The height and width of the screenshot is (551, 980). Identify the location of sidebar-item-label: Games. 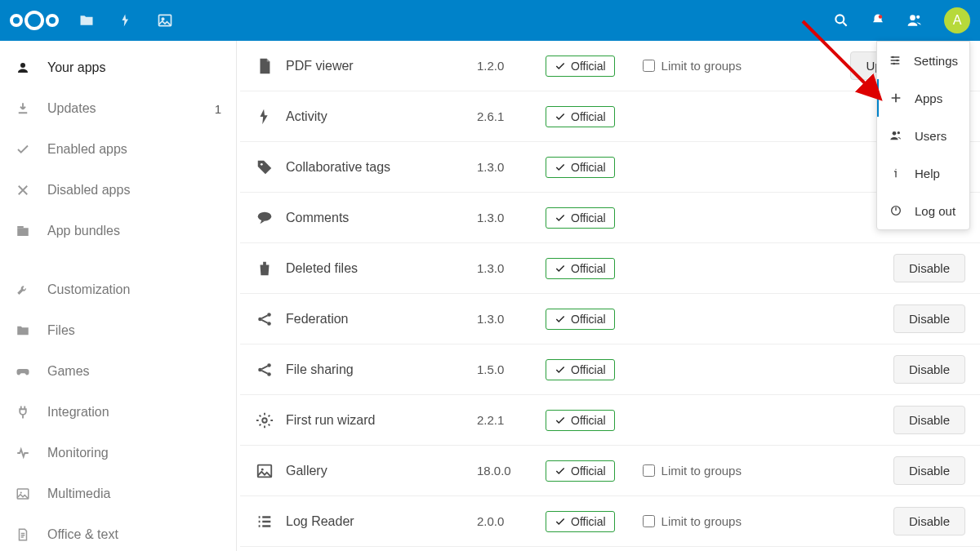
(134, 371).